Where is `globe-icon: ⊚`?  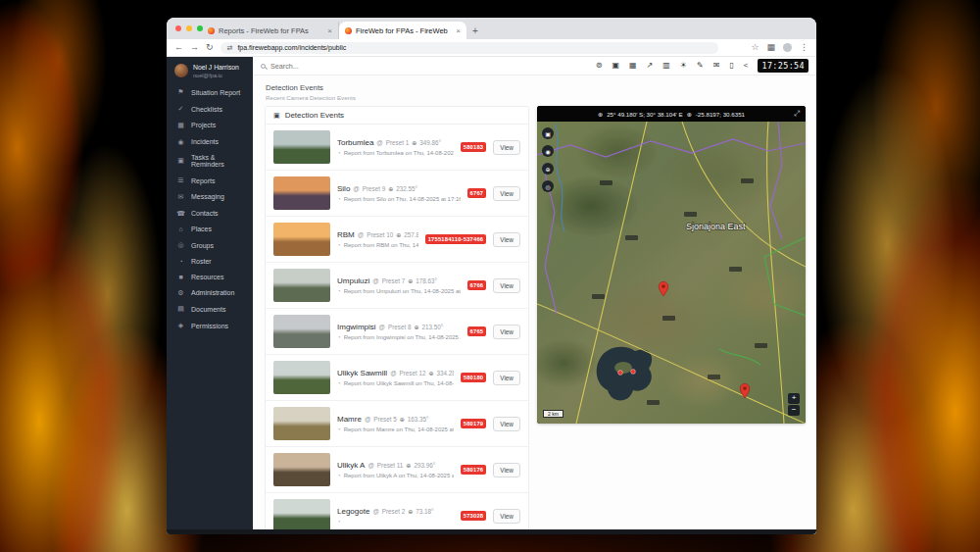
globe-icon: ⊚ is located at coordinates (600, 66).